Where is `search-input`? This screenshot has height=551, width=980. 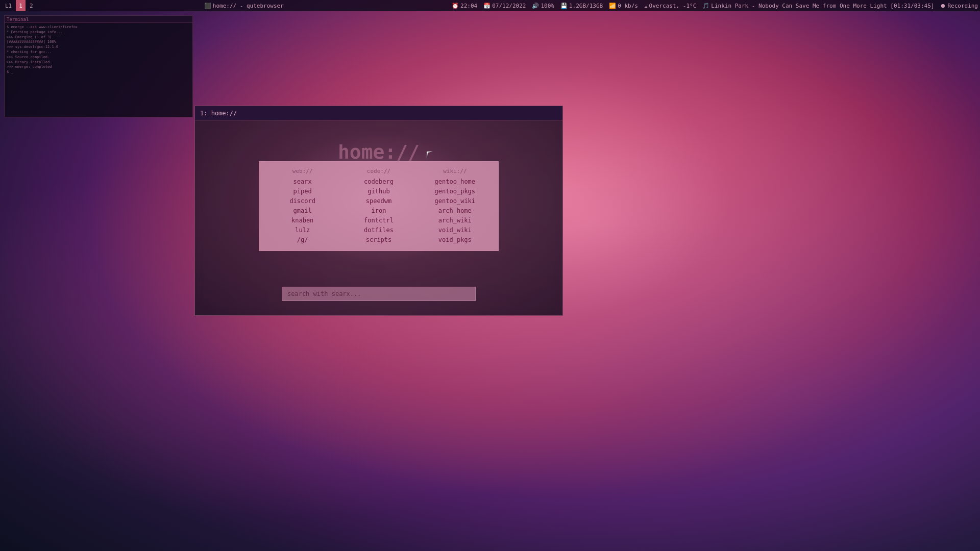 search-input is located at coordinates (379, 294).